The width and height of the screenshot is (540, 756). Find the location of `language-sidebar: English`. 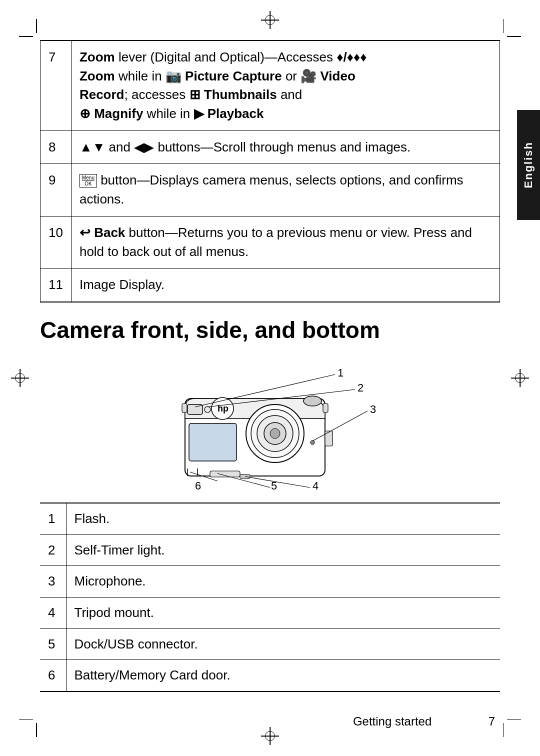

language-sidebar: English is located at coordinates (528, 165).